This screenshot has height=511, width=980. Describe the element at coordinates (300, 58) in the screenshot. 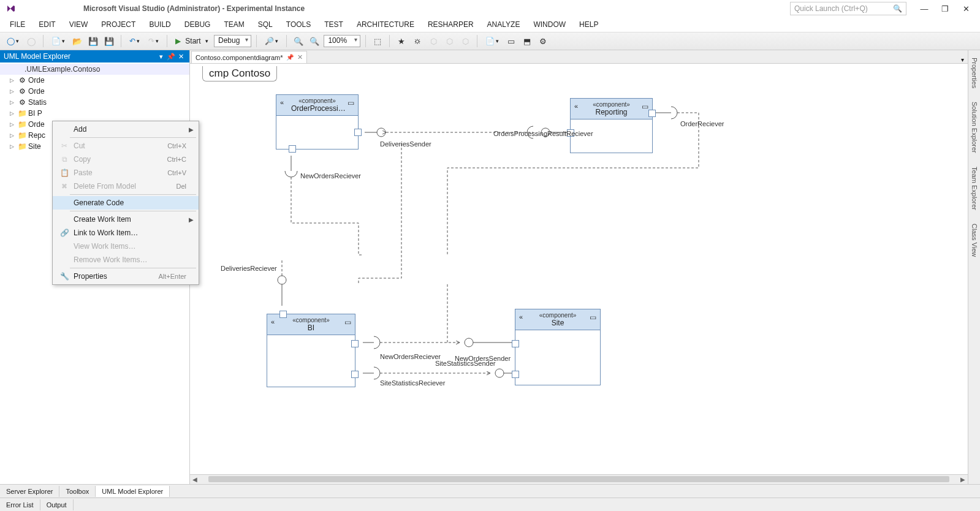

I see `close-tab-icon: ✕` at that location.